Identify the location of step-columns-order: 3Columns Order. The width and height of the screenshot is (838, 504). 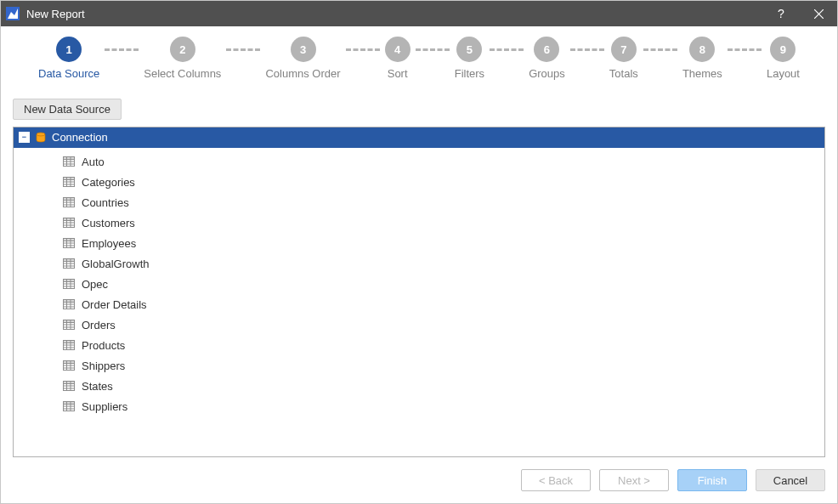
(303, 58).